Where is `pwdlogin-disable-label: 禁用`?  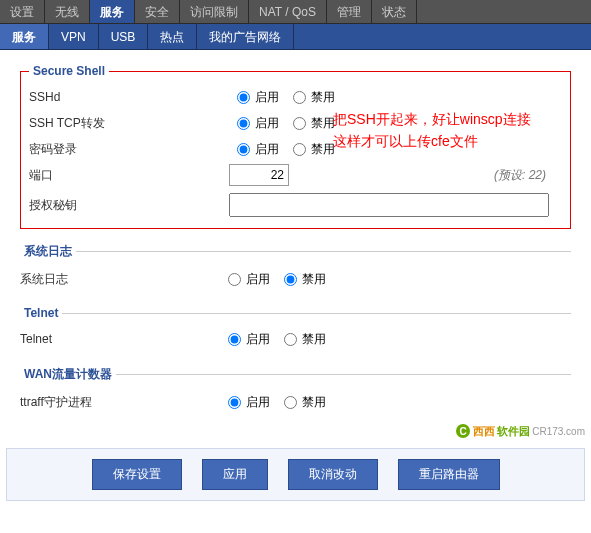 pwdlogin-disable-label: 禁用 is located at coordinates (323, 150).